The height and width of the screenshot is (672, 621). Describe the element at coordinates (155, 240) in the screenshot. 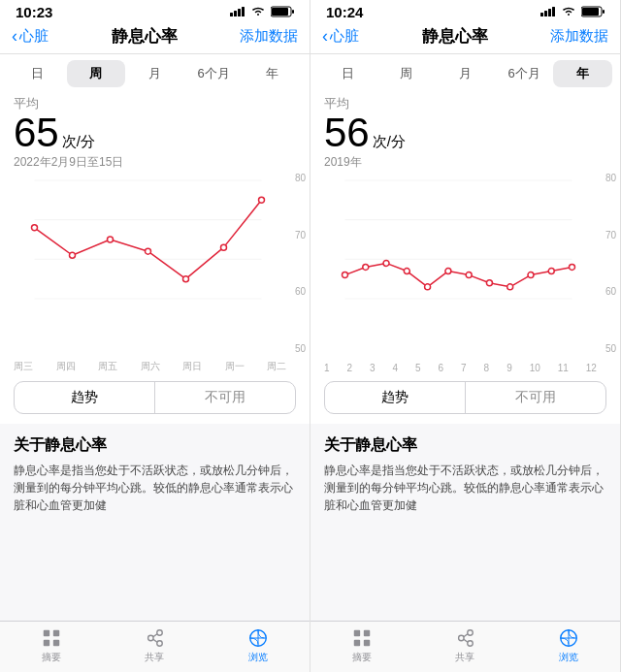

I see `heart-rate-chart` at that location.